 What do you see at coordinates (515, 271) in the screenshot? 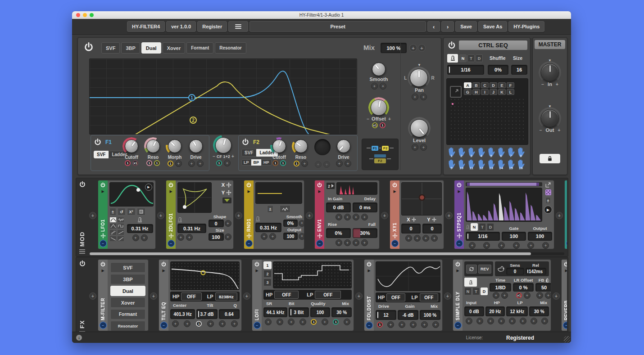
I see `sens-value: 0` at bounding box center [515, 271].